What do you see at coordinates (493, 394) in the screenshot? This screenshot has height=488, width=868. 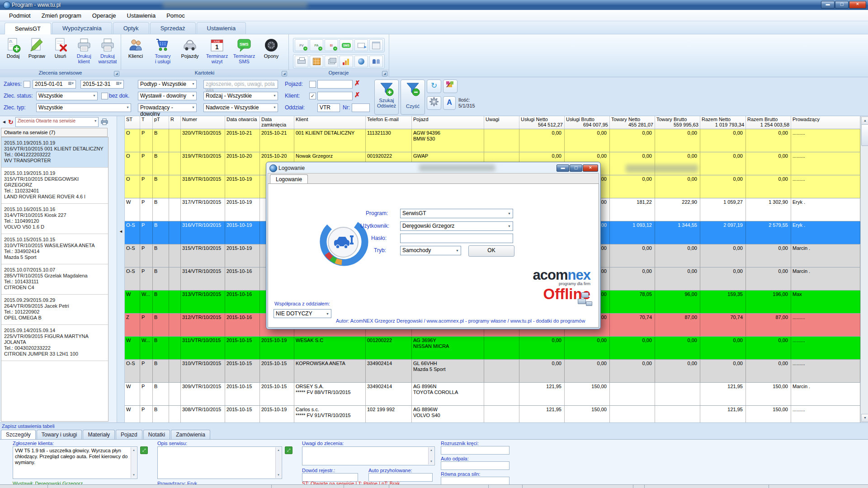 I see `grid-row-309: WPB309/VTR/10/20152015-10-152015-10-15OR…` at bounding box center [493, 394].